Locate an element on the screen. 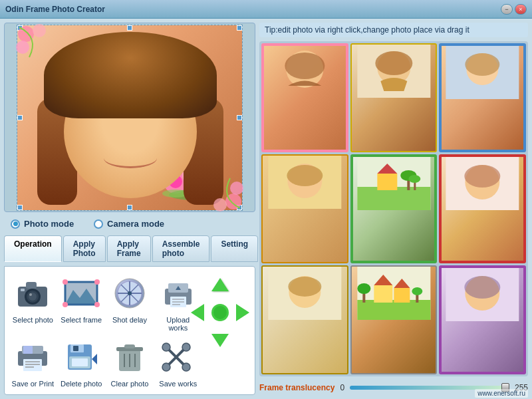  handle-bottom-right is located at coordinates (239, 207).